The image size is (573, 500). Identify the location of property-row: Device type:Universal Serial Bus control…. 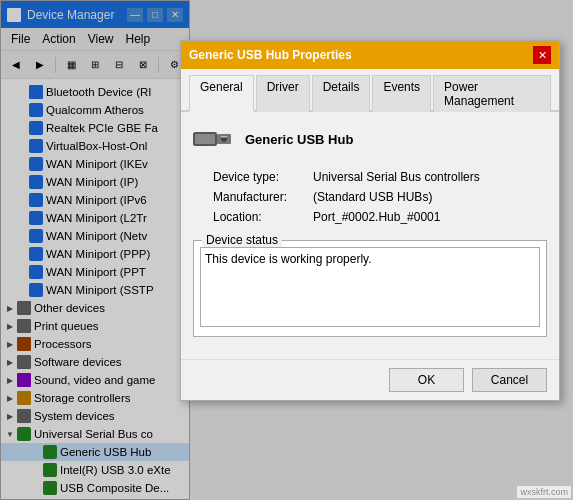
(380, 177).